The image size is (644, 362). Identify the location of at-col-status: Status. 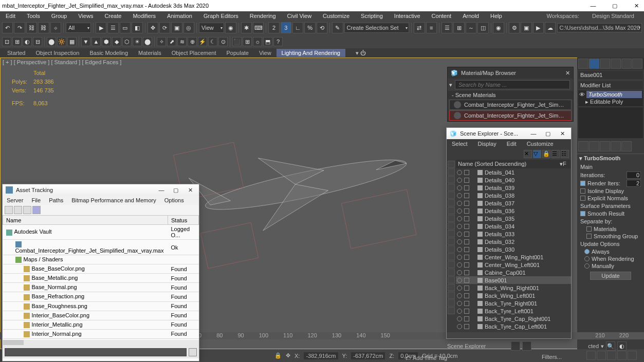
(183, 220).